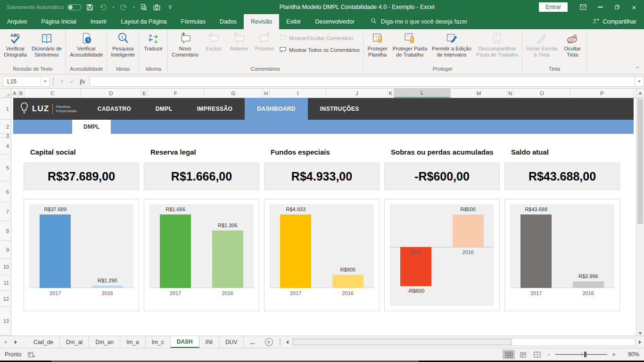  Describe the element at coordinates (617, 7) in the screenshot. I see `restore-button` at that location.